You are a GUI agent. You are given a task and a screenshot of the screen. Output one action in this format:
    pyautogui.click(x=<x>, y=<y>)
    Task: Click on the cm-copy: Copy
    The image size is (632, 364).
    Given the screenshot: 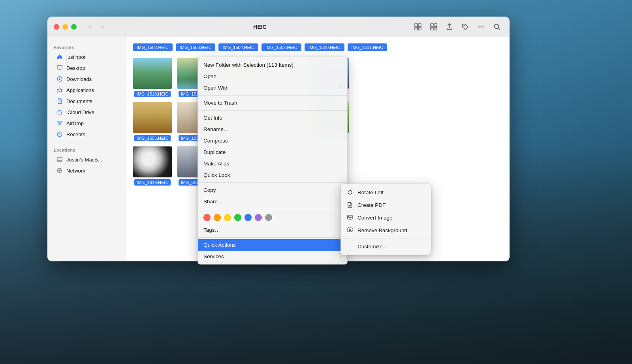 What is the action you would take?
    pyautogui.click(x=273, y=190)
    